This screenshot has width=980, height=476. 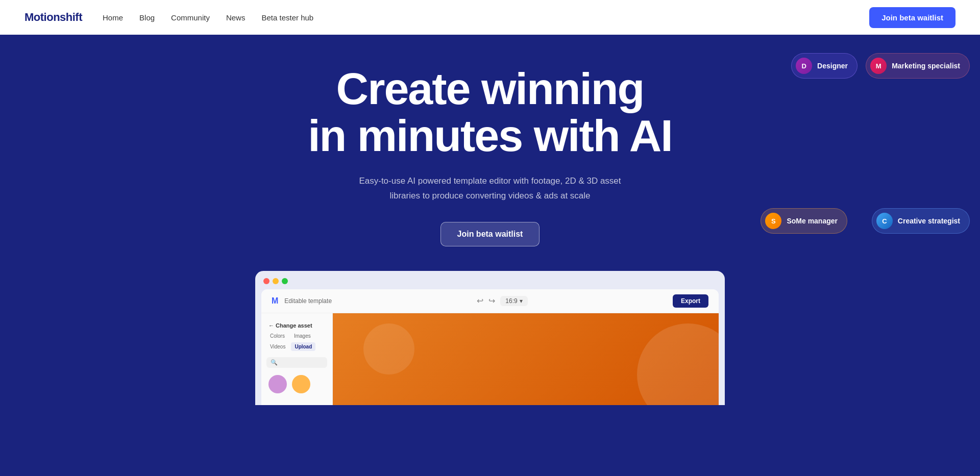 I want to click on navbar-left: Motionshift Home Blog Community News Bet…, so click(x=169, y=17).